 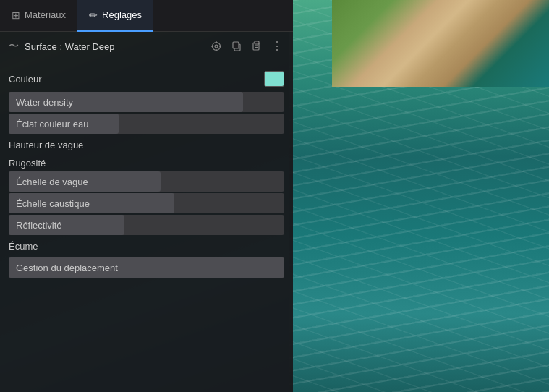 What do you see at coordinates (146, 124) in the screenshot?
I see `prop-eclat: Éclat couleur eau` at bounding box center [146, 124].